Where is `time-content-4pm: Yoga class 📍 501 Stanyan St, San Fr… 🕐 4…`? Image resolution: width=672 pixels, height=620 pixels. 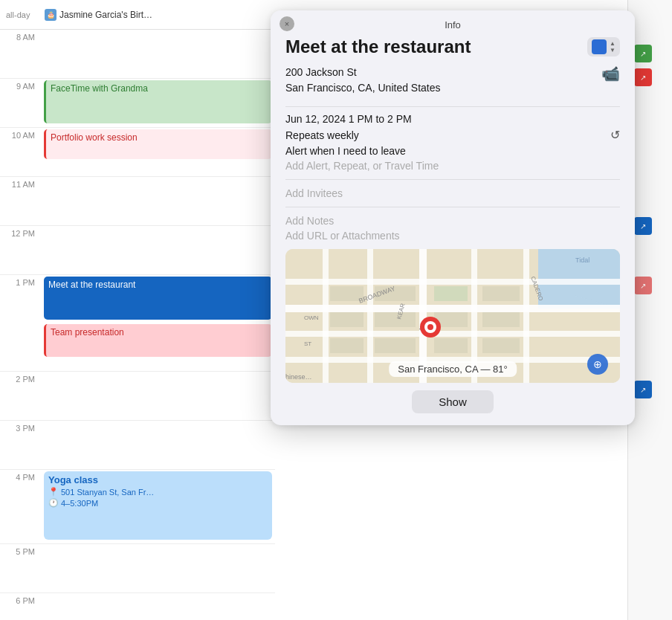 time-content-4pm: Yoga class 📍 501 Stanyan St, San Fr… 🕐 4… is located at coordinates (158, 507).